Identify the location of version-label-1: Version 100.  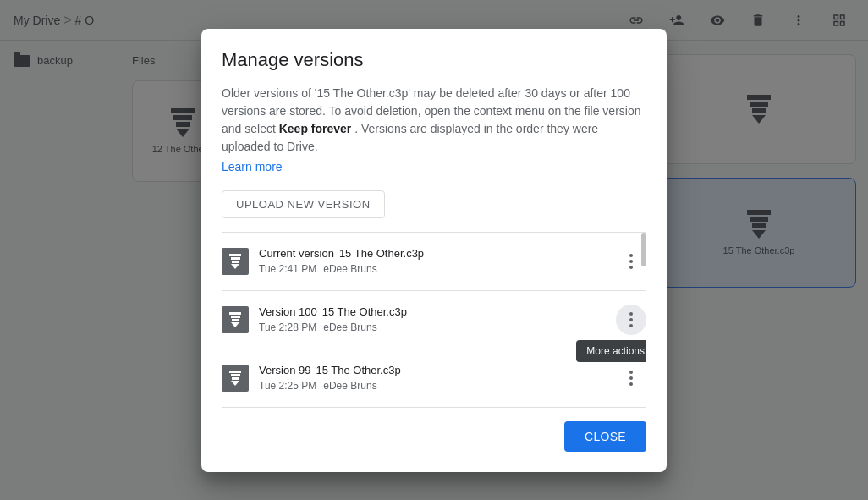
(288, 311).